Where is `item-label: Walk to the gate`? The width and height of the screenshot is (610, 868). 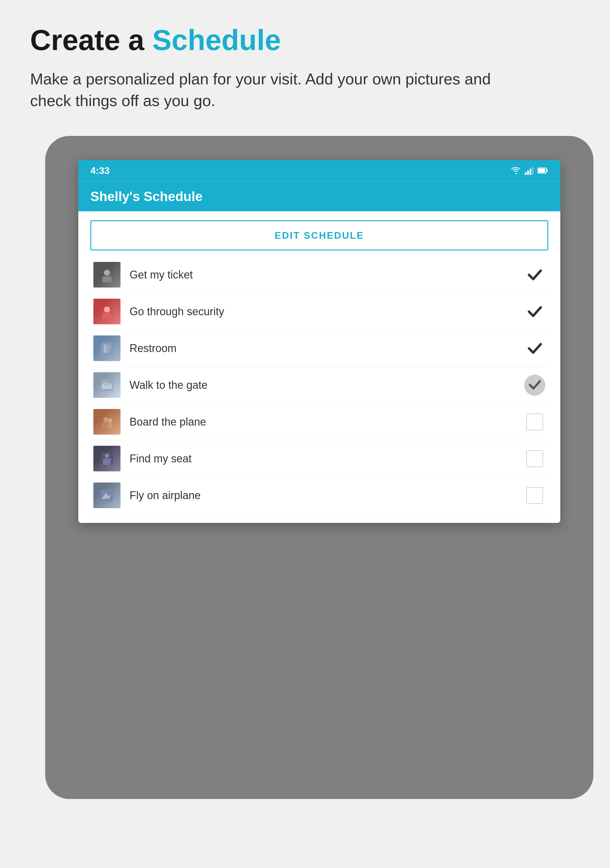 item-label: Walk to the gate is located at coordinates (327, 385).